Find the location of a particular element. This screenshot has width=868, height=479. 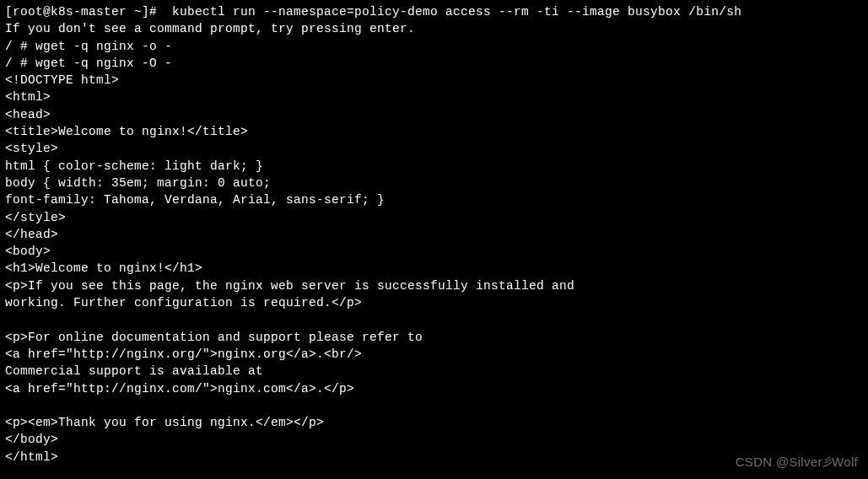

terminal-line: working. Further configuration is requir… is located at coordinates (434, 303).